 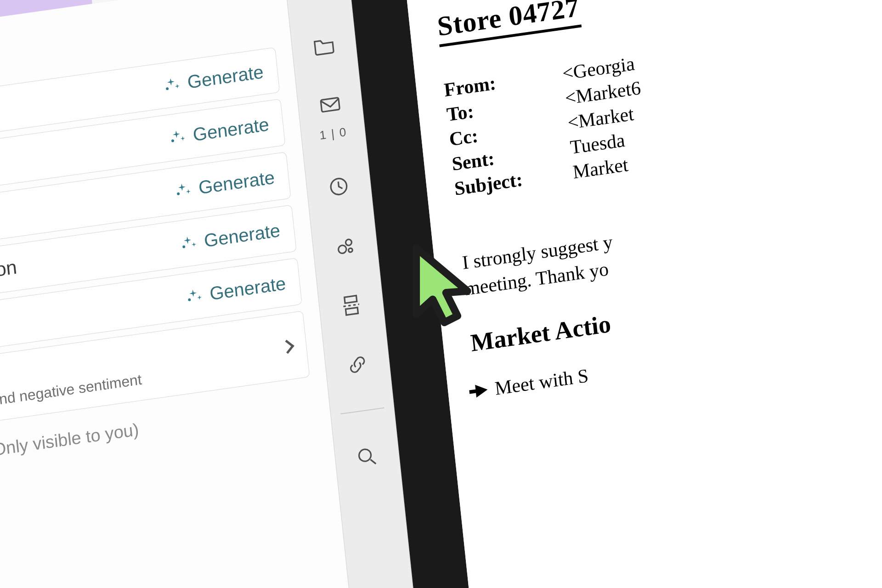 What do you see at coordinates (334, 134) in the screenshot?
I see `mail-count: 1 | 0` at bounding box center [334, 134].